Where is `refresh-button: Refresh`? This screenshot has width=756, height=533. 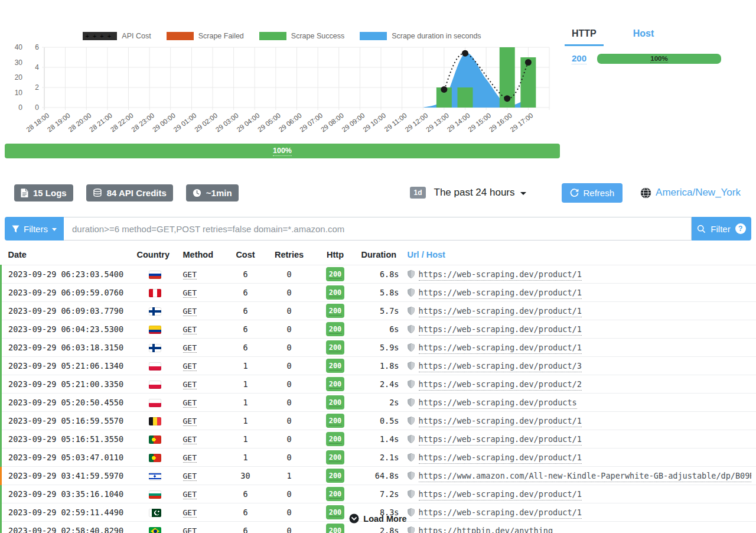
refresh-button: Refresh is located at coordinates (592, 193).